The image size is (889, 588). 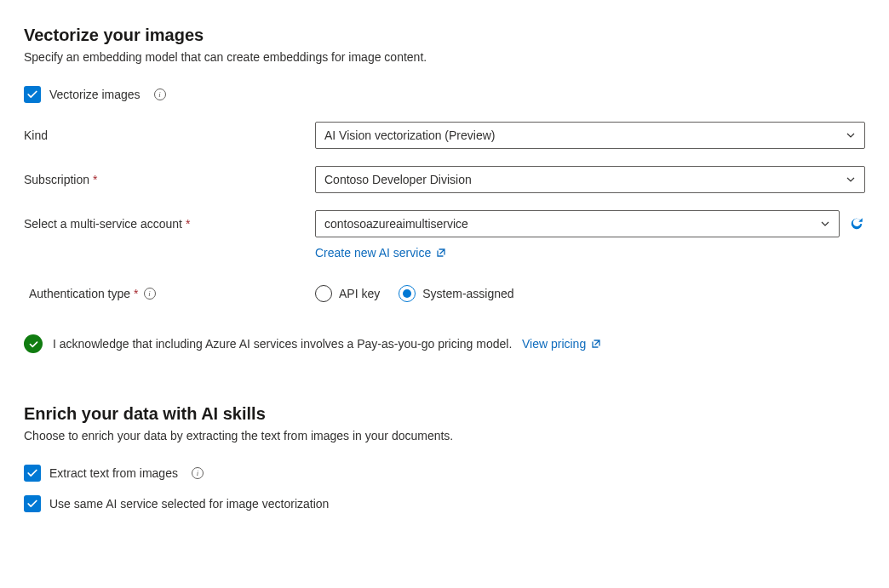 What do you see at coordinates (577, 224) in the screenshot?
I see `multiservice-select: contosoazureaimultiservice` at bounding box center [577, 224].